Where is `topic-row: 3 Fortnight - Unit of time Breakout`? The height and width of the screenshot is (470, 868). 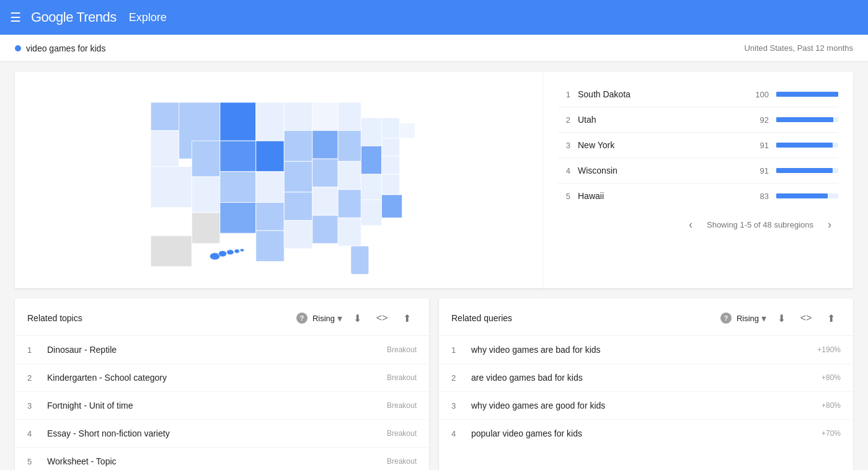
topic-row: 3 Fortnight - Unit of time Breakout is located at coordinates (222, 406).